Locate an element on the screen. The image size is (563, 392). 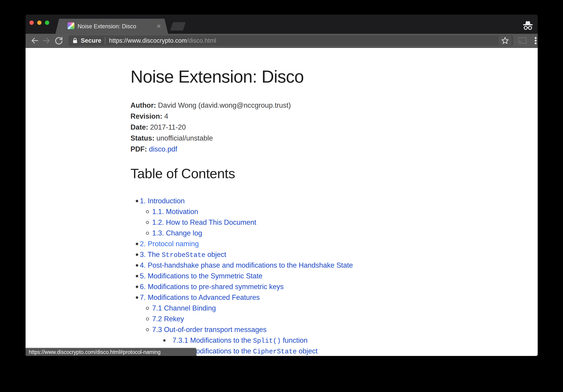
toc-link: 7.3 Out-of-order transport messages is located at coordinates (209, 330).